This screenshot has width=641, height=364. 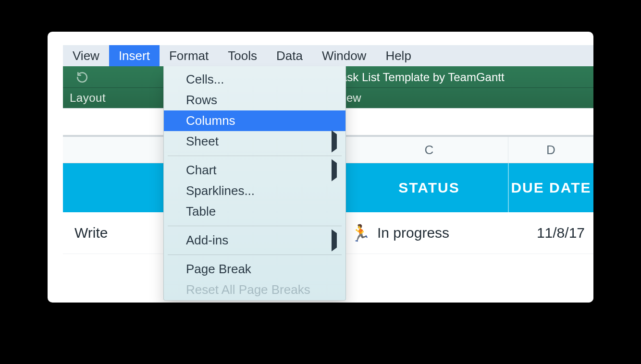 What do you see at coordinates (255, 290) in the screenshot?
I see `menu-item-reset-page-breaks: Reset All Page Breaks` at bounding box center [255, 290].